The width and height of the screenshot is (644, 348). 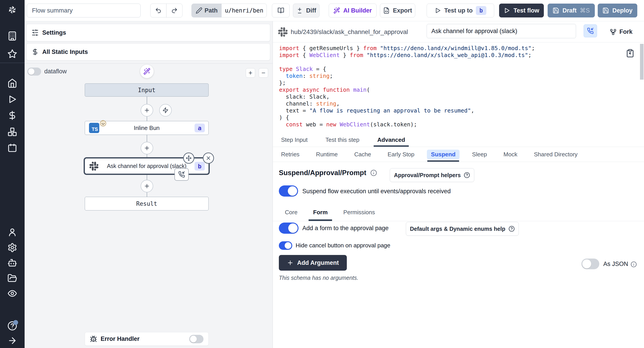 What do you see at coordinates (12, 248) in the screenshot?
I see `gear-icon` at bounding box center [12, 248].